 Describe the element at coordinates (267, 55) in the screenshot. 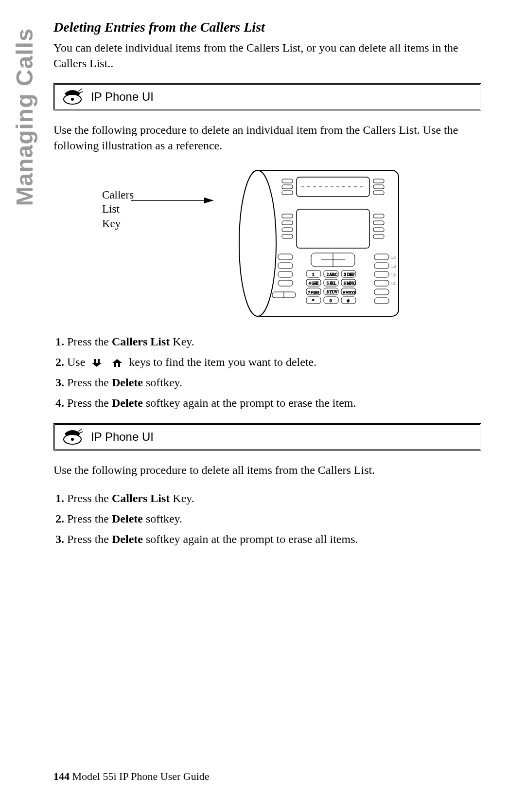

I see `section-intro: You can delete individual items from the…` at that location.